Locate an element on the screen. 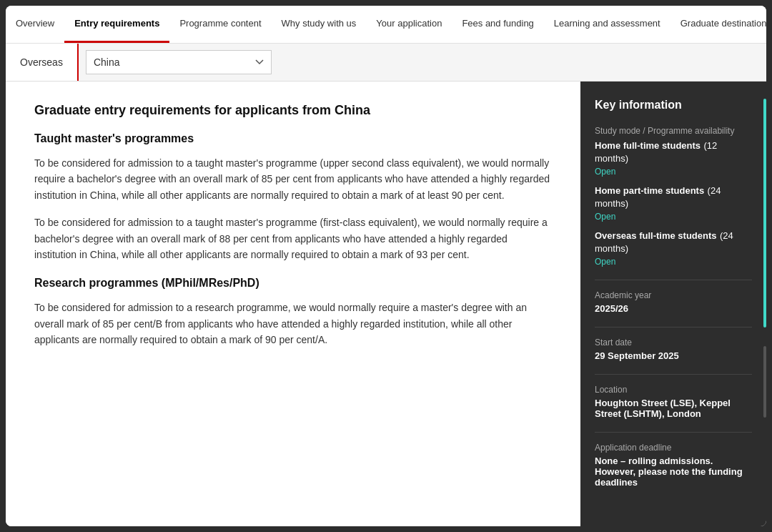  main-heading: Graduate entry requirements for applican… is located at coordinates (293, 110).